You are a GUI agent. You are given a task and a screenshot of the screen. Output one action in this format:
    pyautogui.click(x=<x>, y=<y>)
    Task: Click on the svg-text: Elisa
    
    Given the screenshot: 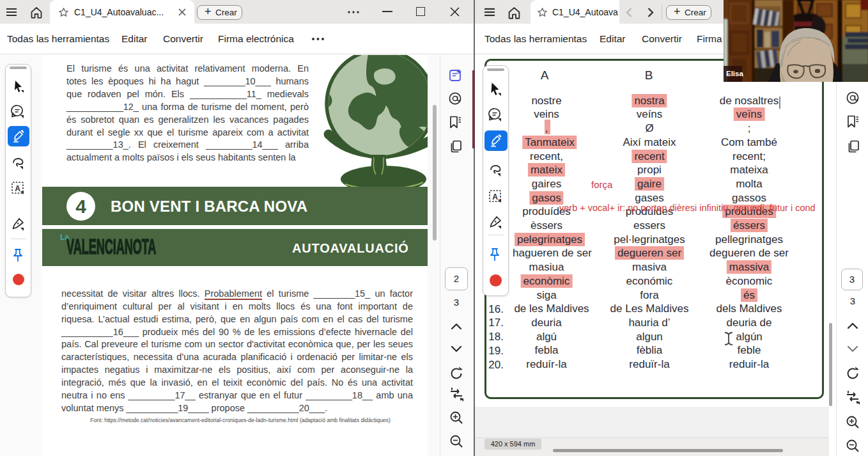 What is the action you would take?
    pyautogui.click(x=735, y=74)
    